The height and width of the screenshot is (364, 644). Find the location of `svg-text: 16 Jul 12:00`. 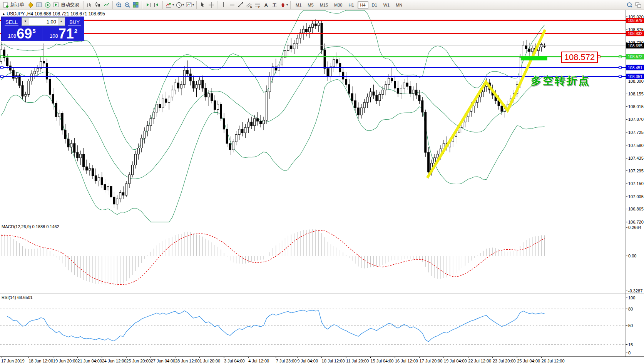

svg-text: 16 Jul 12:00 is located at coordinates (406, 361).